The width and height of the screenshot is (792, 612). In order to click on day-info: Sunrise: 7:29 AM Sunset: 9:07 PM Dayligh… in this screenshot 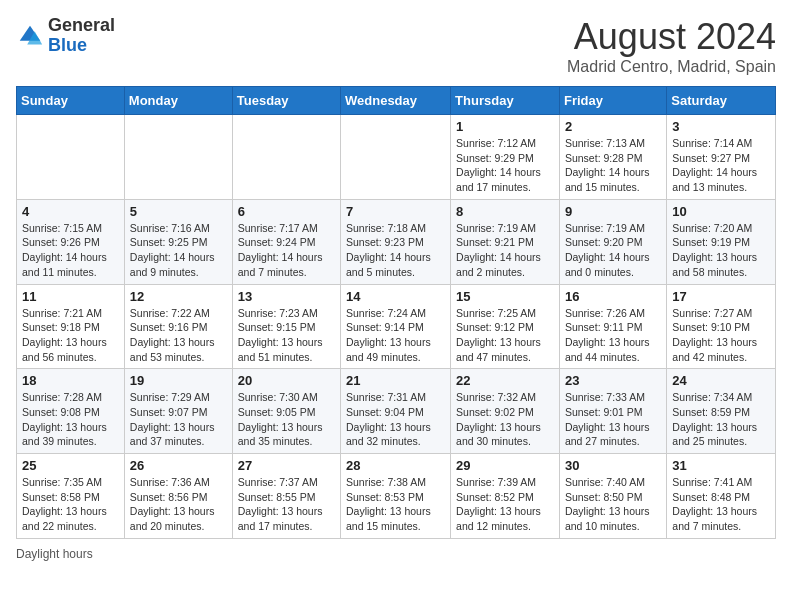, I will do `click(178, 420)`.